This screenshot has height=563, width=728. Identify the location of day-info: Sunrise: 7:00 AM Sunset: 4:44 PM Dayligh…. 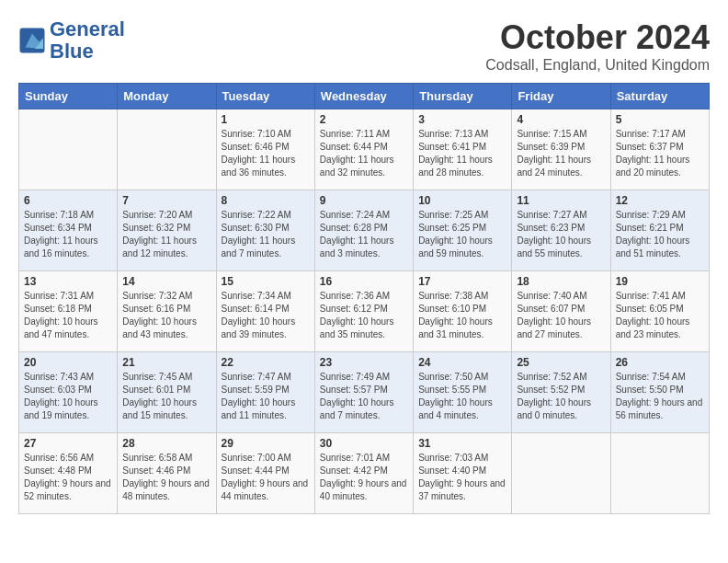
(266, 477).